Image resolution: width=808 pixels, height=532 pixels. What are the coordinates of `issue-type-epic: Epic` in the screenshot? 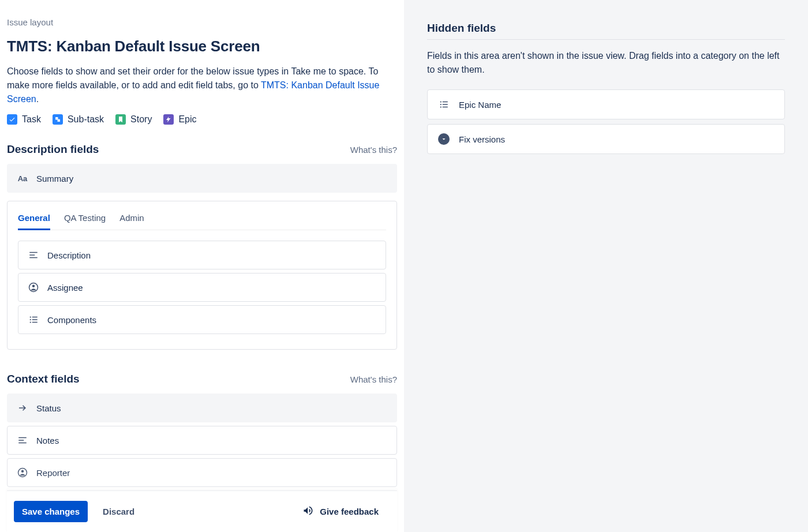 It's located at (180, 119).